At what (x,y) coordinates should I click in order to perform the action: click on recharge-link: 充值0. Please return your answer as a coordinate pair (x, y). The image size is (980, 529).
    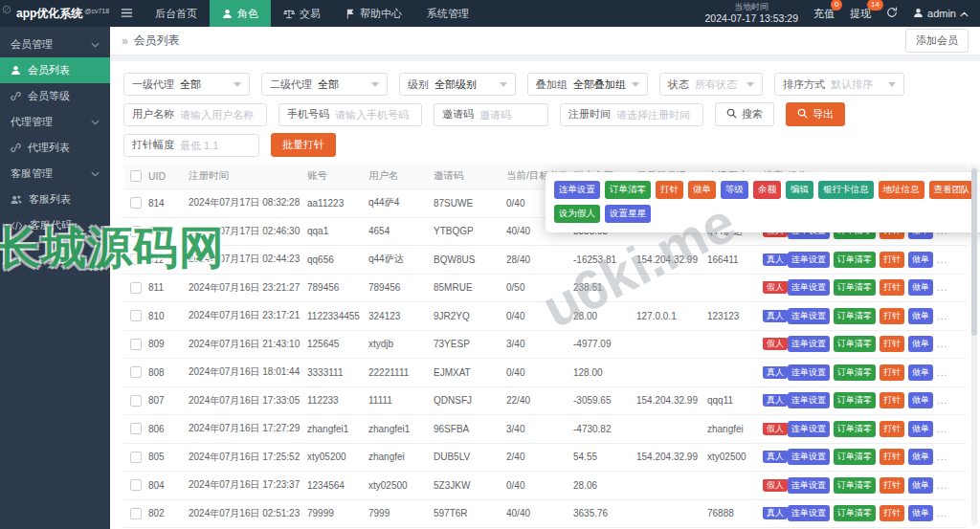
    Looking at the image, I should click on (824, 13).